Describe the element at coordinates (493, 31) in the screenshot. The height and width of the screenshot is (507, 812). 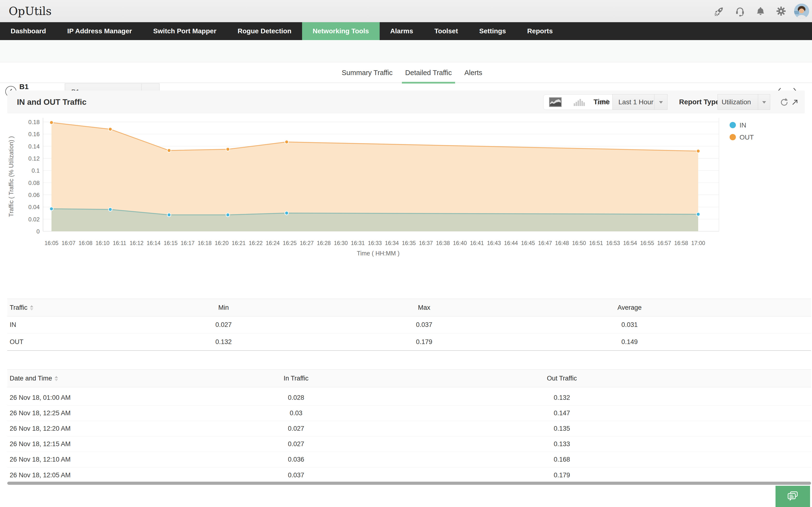
I see `nav-item-settings: Settings` at that location.